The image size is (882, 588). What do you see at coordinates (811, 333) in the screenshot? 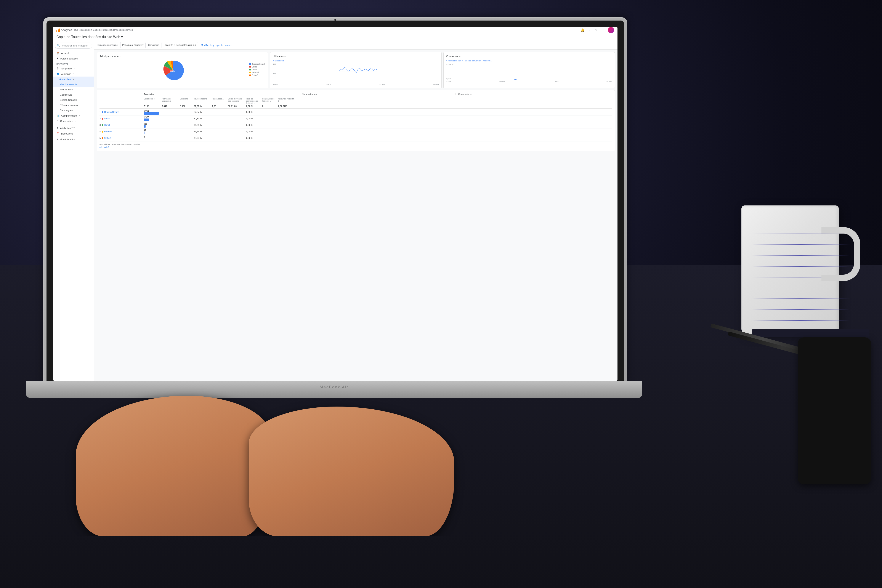
I see `coaster` at bounding box center [811, 333].